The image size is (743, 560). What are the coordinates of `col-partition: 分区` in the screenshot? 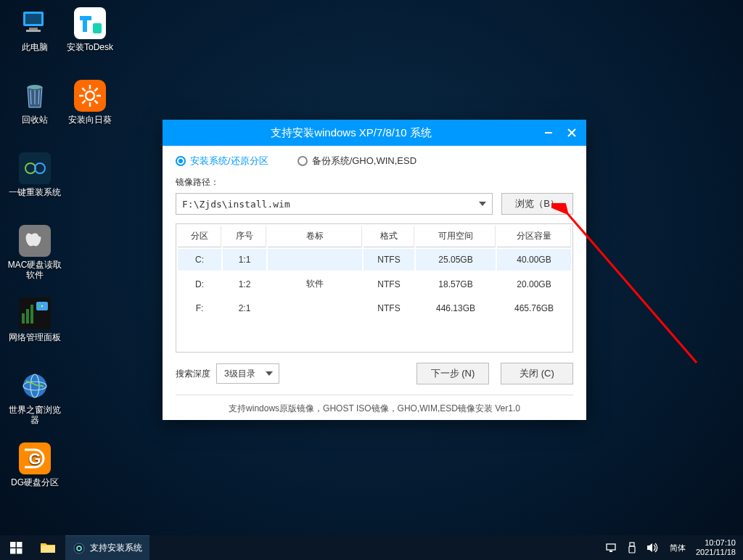 It's located at (200, 236).